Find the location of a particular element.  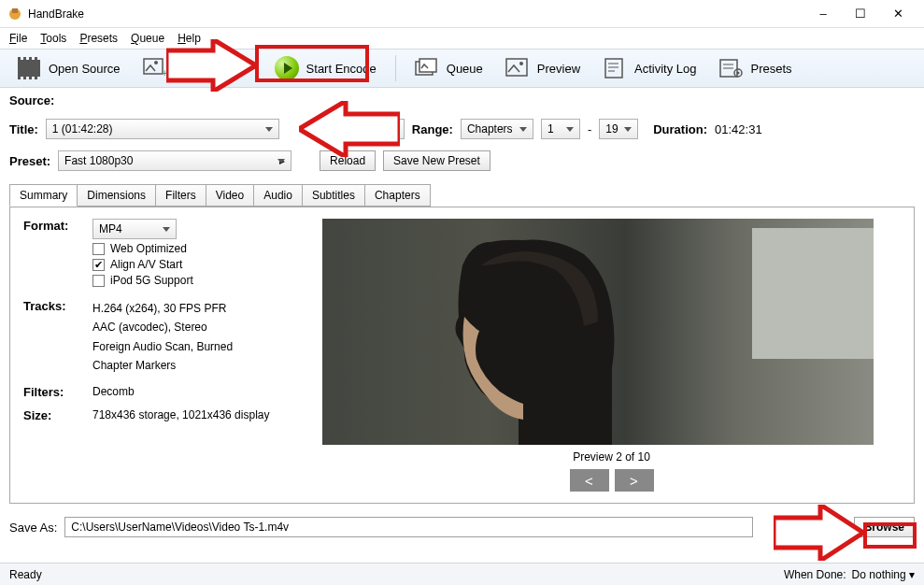

tab-dimensions: Dimensions is located at coordinates (116, 195).